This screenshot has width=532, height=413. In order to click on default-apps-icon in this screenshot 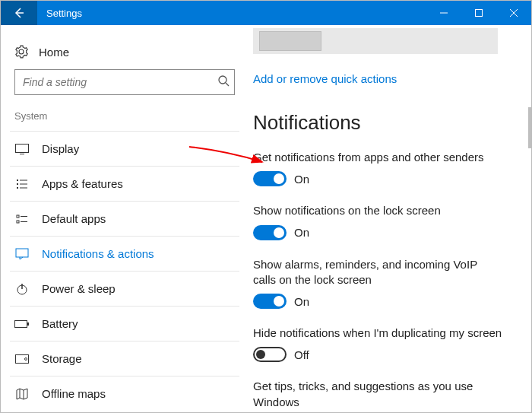, I will do `click(22, 219)`.